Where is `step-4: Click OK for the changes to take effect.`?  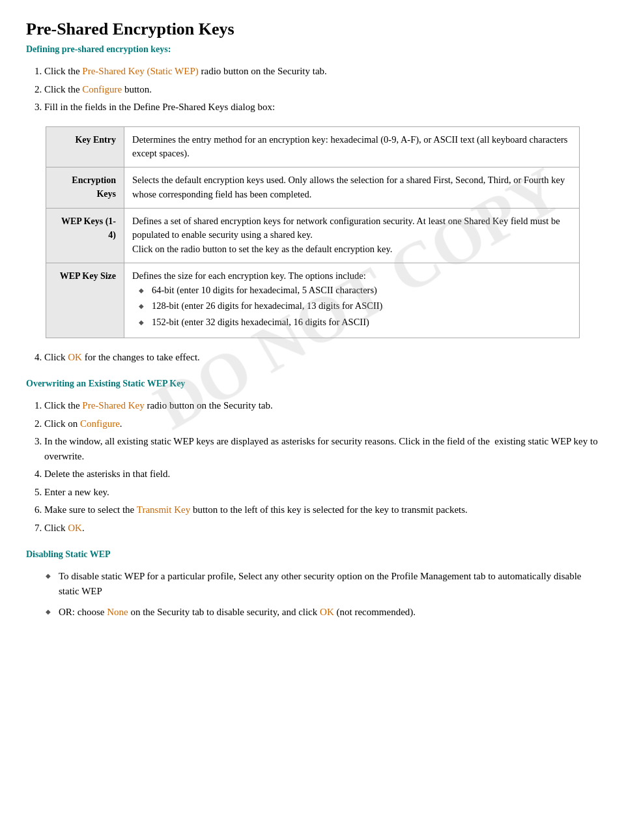
step-4: Click OK for the changes to take effect. is located at coordinates (321, 357).